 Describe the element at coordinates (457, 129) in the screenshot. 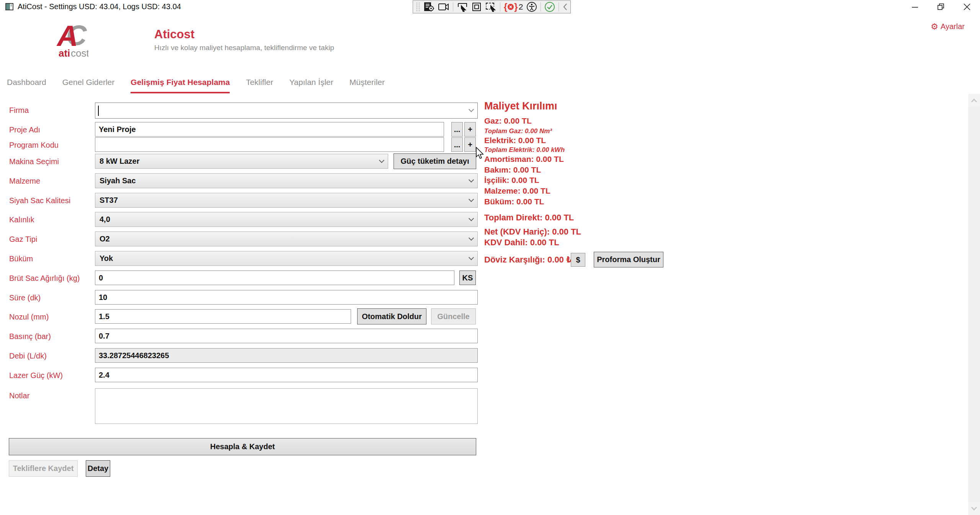

I see `proje-adi-browse-button: ...` at that location.